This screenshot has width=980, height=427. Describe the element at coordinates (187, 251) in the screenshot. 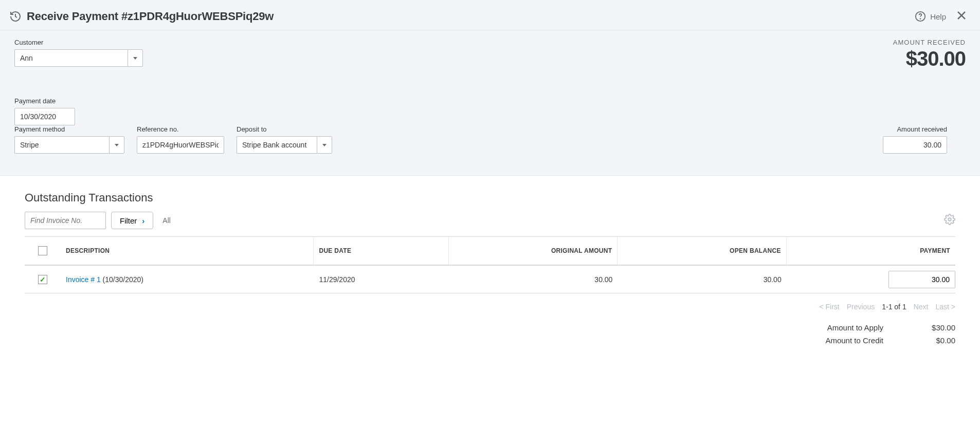

I see `col-description: DESCRIPTION` at that location.